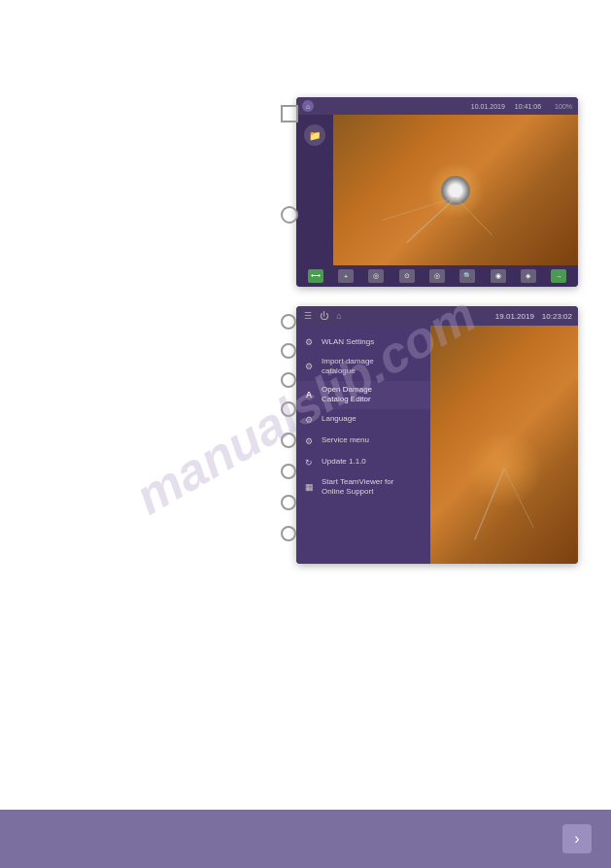 The height and width of the screenshot is (868, 611). What do you see at coordinates (376, 276) in the screenshot?
I see `toolbar-btn-3: ◎` at bounding box center [376, 276].